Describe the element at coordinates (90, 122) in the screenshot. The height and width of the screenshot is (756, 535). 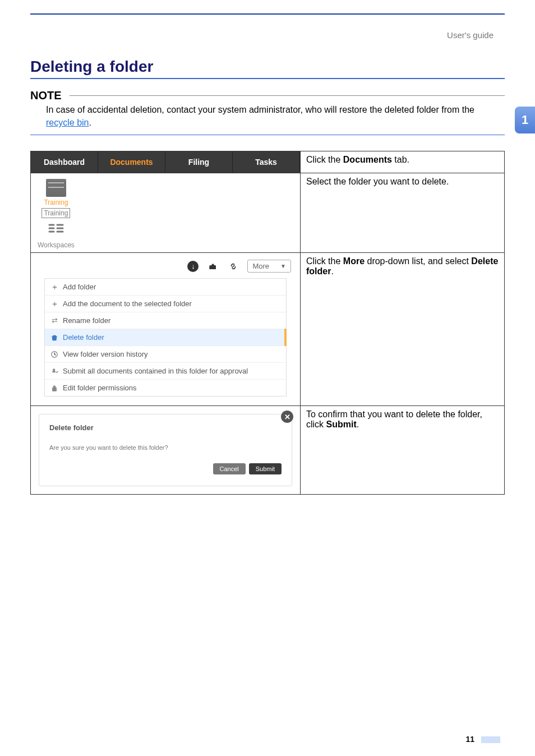
I see `note-body-suffix: .` at that location.